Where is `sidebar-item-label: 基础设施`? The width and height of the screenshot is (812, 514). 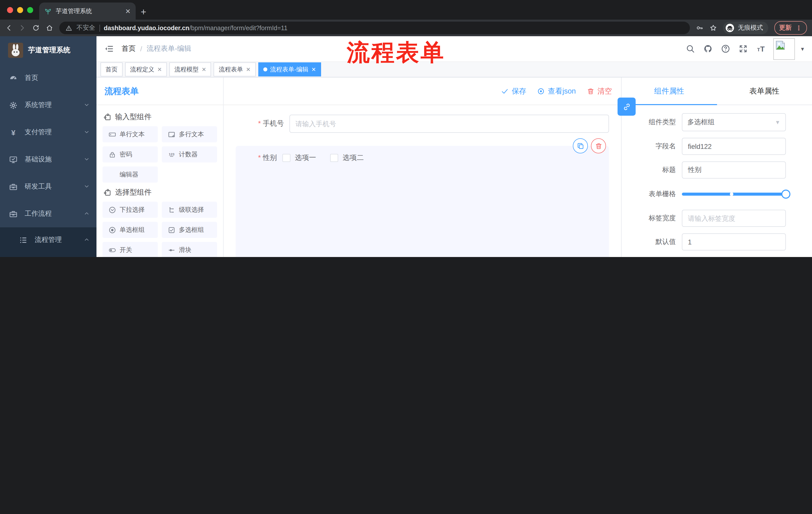 sidebar-item-label: 基础设施 is located at coordinates (54, 159).